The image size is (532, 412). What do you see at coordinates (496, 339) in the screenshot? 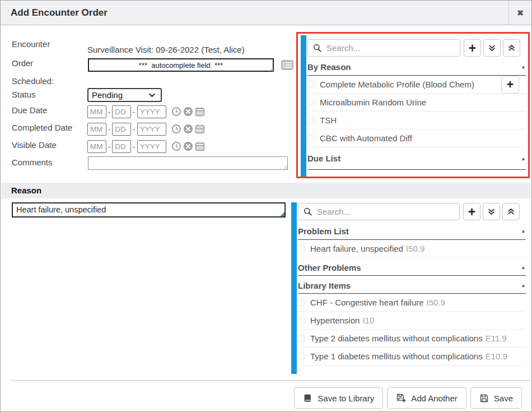
I see `diagnosis-code: E11.9` at bounding box center [496, 339].